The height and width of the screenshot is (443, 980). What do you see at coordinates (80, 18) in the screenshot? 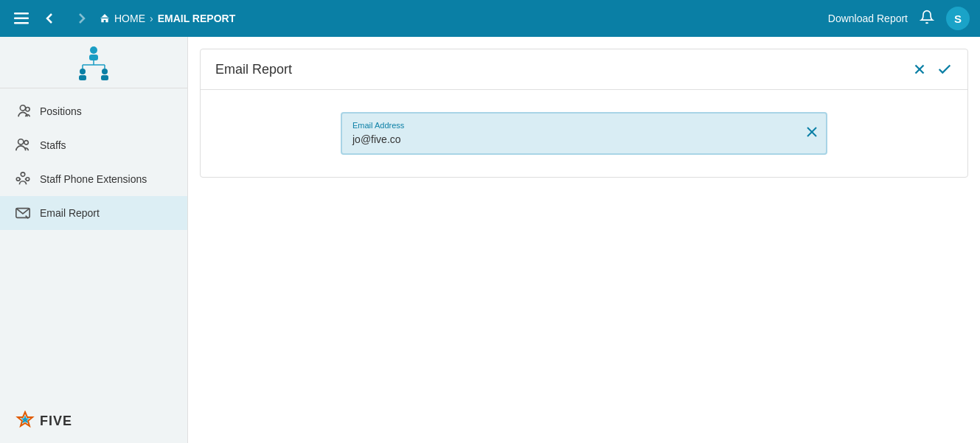
I see `forward-button` at bounding box center [80, 18].